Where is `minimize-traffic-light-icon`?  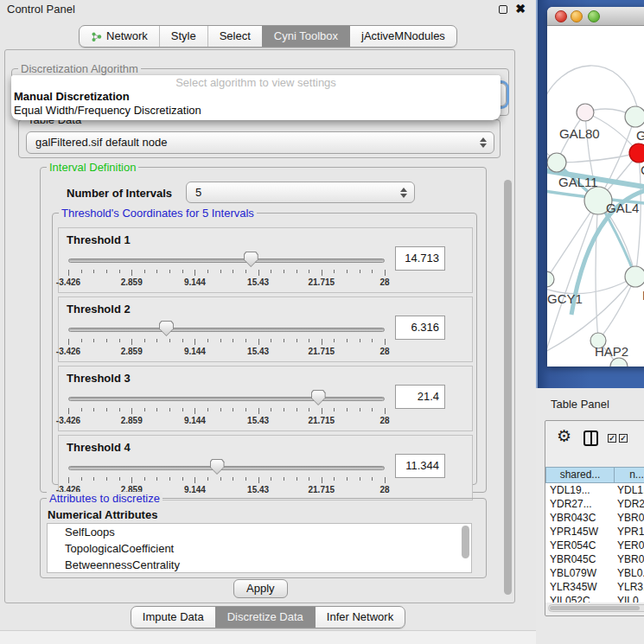
minimize-traffic-light-icon is located at coordinates (577, 16).